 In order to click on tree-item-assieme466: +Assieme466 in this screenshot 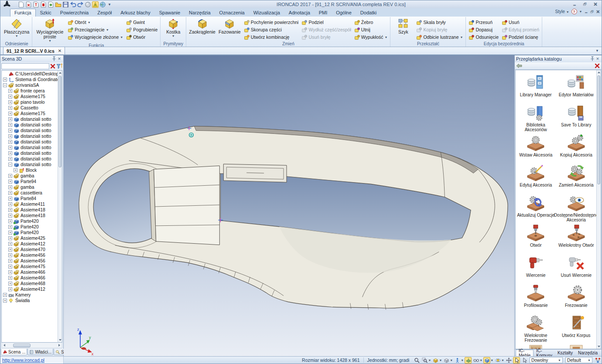, I will do `click(30, 278)`.